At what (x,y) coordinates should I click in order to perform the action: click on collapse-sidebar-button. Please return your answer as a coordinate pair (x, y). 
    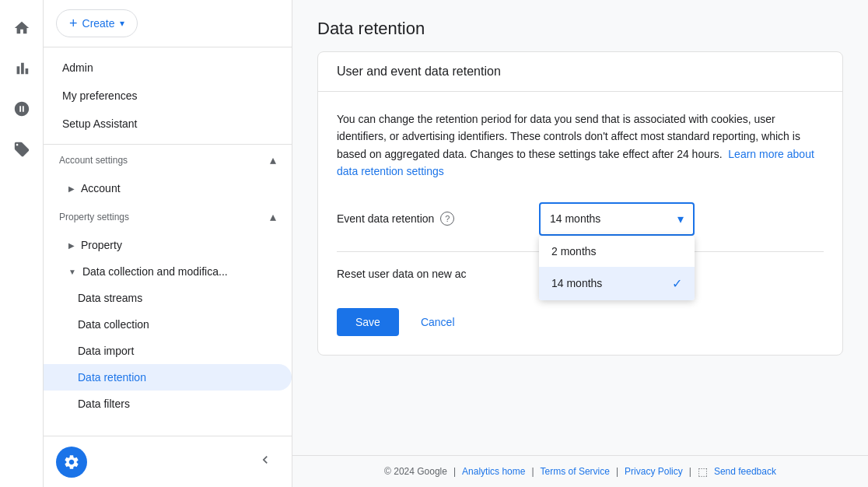
    Looking at the image, I should click on (265, 462).